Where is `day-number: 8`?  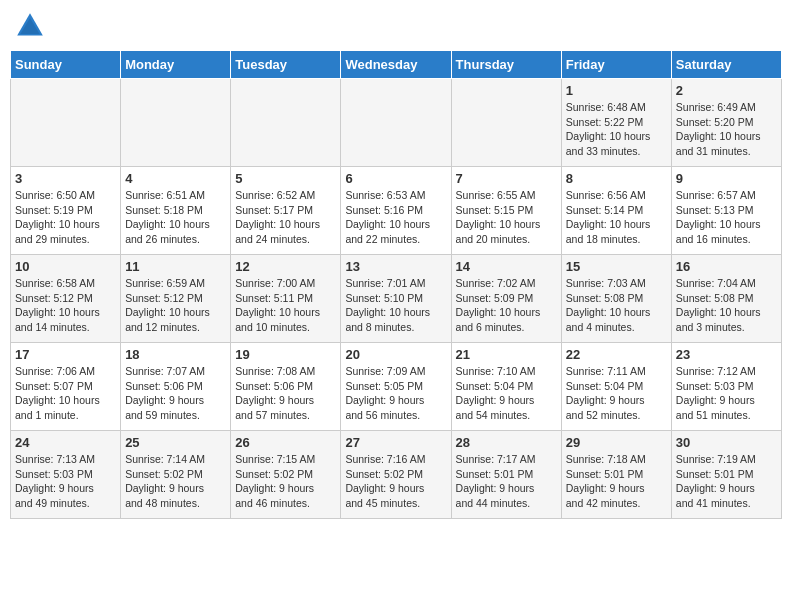 day-number: 8 is located at coordinates (616, 178).